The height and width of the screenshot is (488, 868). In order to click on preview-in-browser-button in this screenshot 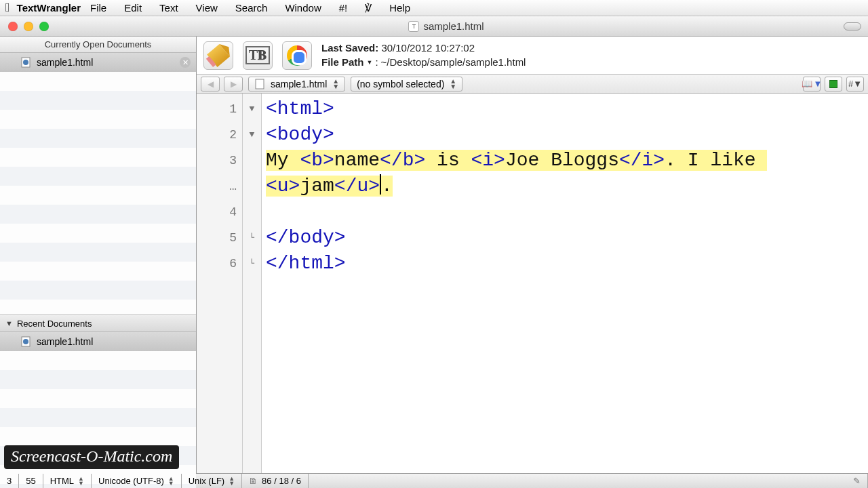, I will do `click(297, 56)`.